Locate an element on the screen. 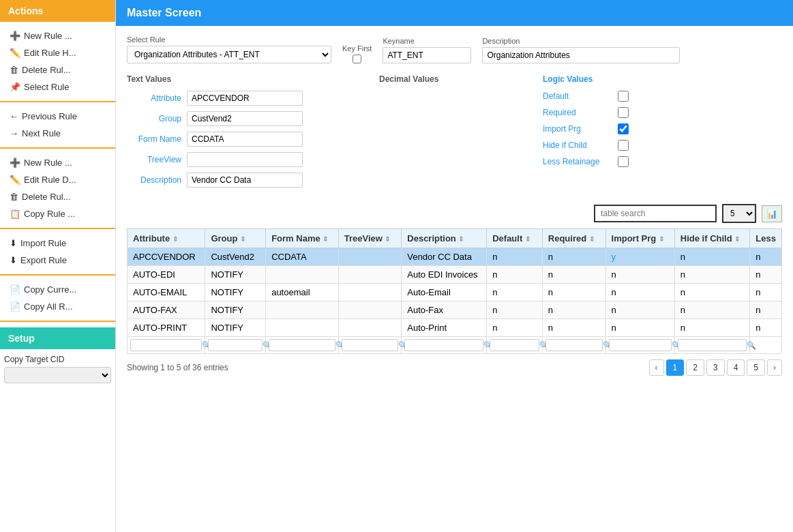 This screenshot has width=793, height=532. edit-icon: ✏️ is located at coordinates (15, 53).